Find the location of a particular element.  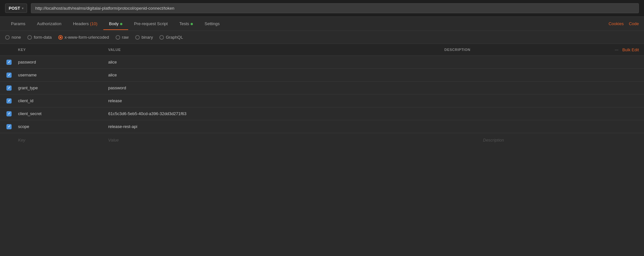

tabs-right: Cookies Code is located at coordinates (624, 24).